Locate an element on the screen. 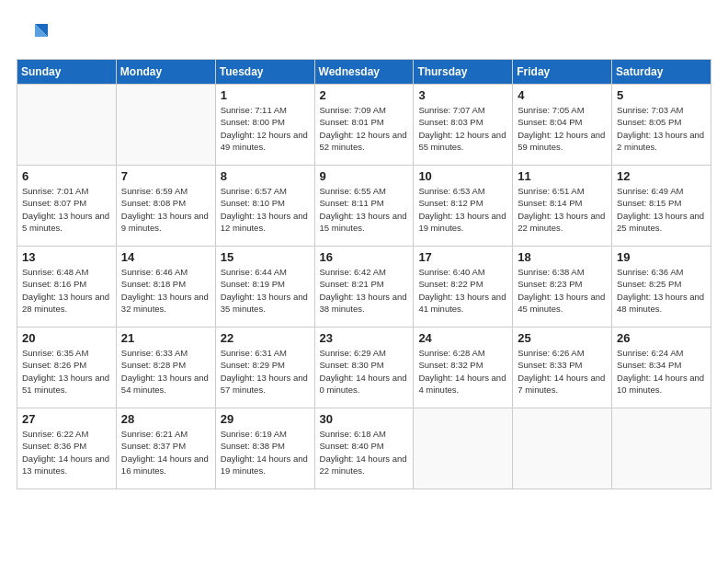  day-info: Sunrise: 6:36 AM Sunset: 8:25 PM Dayligh… is located at coordinates (662, 291).